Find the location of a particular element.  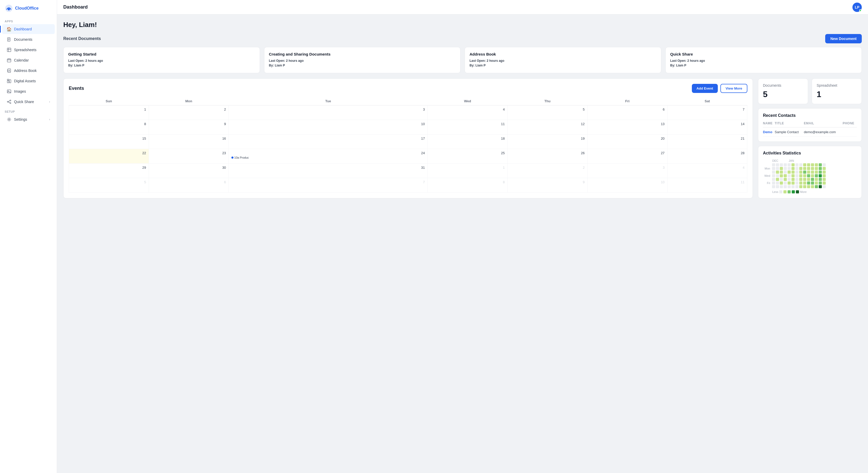

calendar-day-cell: 21 is located at coordinates (707, 142).